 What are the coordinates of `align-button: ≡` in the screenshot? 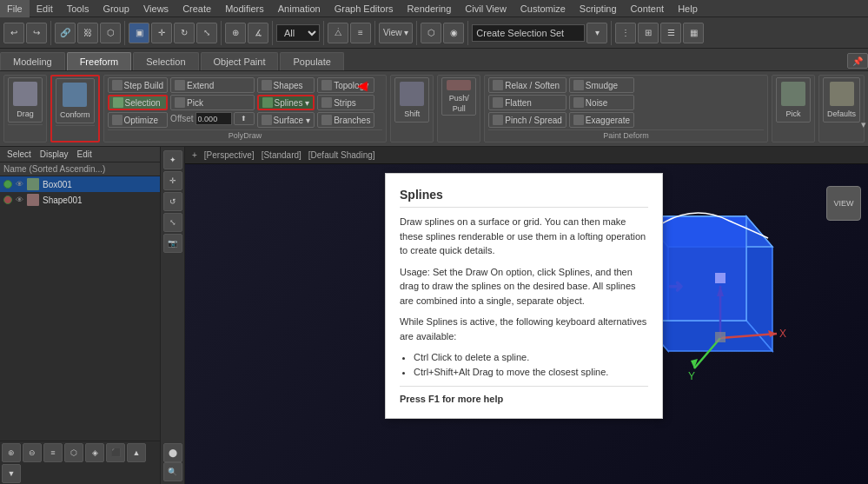 It's located at (361, 33).